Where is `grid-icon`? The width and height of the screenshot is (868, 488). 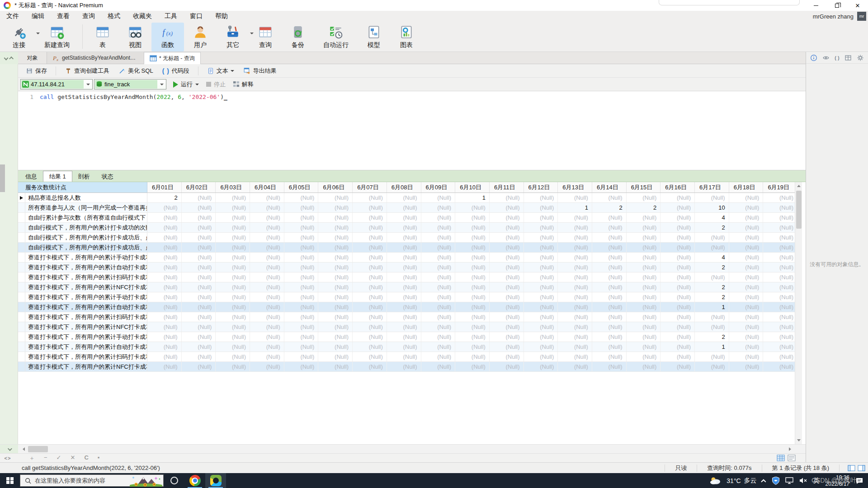
grid-icon is located at coordinates (848, 58).